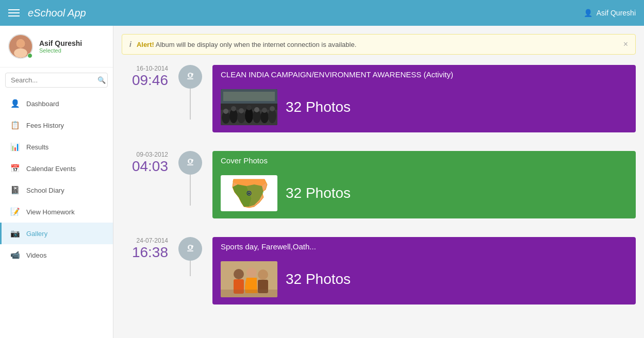 Image resolution: width=644 pixels, height=338 pixels. Describe the element at coordinates (378, 44) in the screenshot. I see `alert-box: i Alert! Album will be display only when…` at that location.